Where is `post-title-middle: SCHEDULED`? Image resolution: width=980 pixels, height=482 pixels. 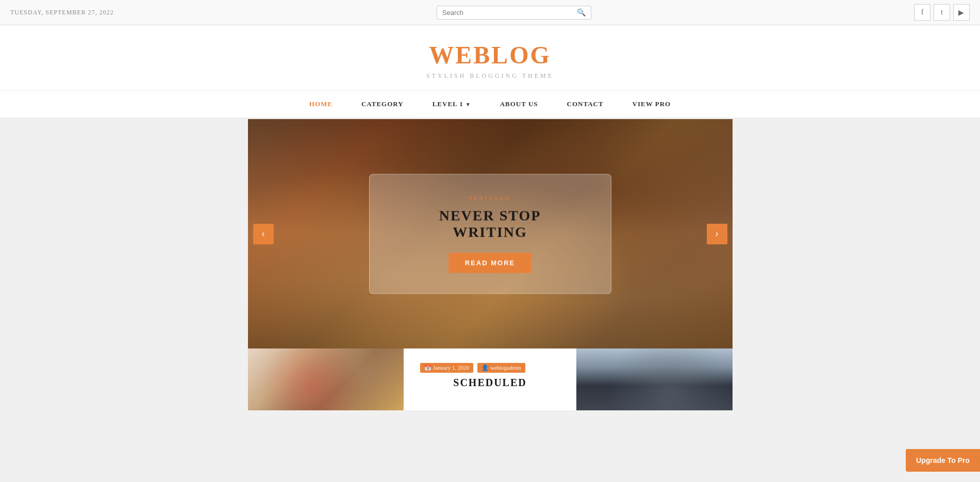 post-title-middle: SCHEDULED is located at coordinates (490, 386).